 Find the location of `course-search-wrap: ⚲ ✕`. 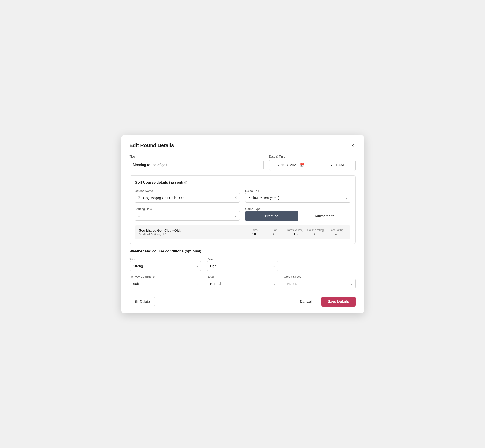

course-search-wrap: ⚲ ✕ is located at coordinates (187, 198).